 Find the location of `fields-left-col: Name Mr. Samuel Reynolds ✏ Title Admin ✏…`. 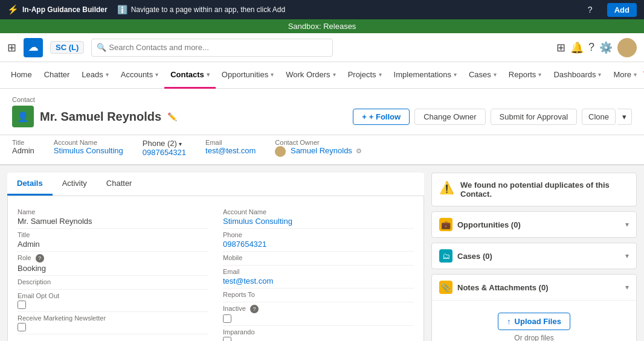

fields-left-col: Name Mr. Samuel Reynolds ✏ Title Admin ✏… is located at coordinates (113, 273).